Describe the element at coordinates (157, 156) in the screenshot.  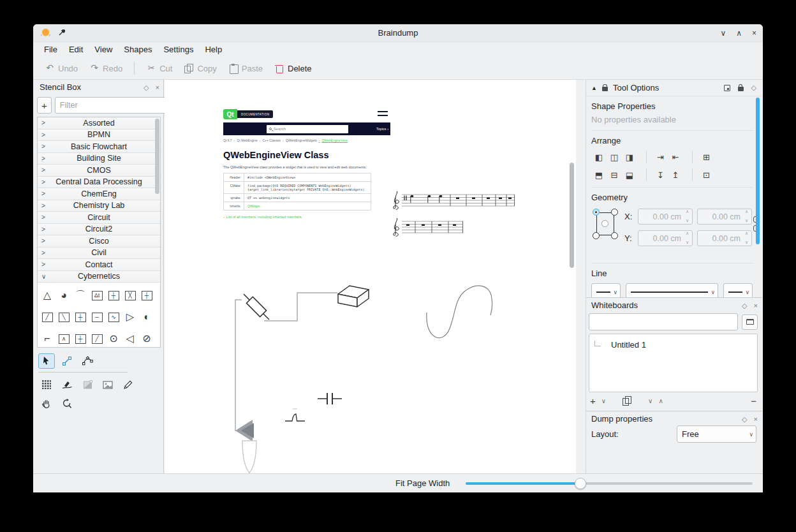
I see `stencil-list-scrollbar` at that location.